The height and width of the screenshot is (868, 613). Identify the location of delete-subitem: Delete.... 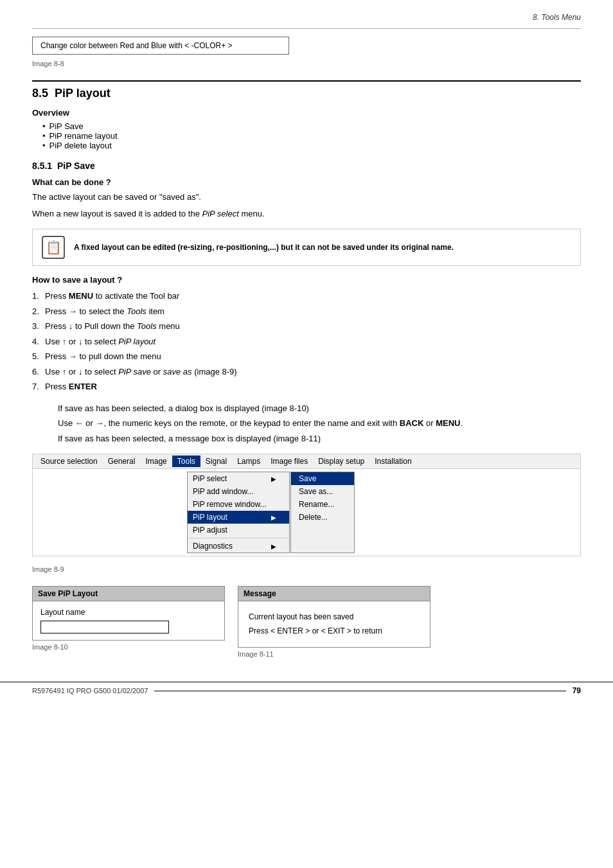
(323, 517).